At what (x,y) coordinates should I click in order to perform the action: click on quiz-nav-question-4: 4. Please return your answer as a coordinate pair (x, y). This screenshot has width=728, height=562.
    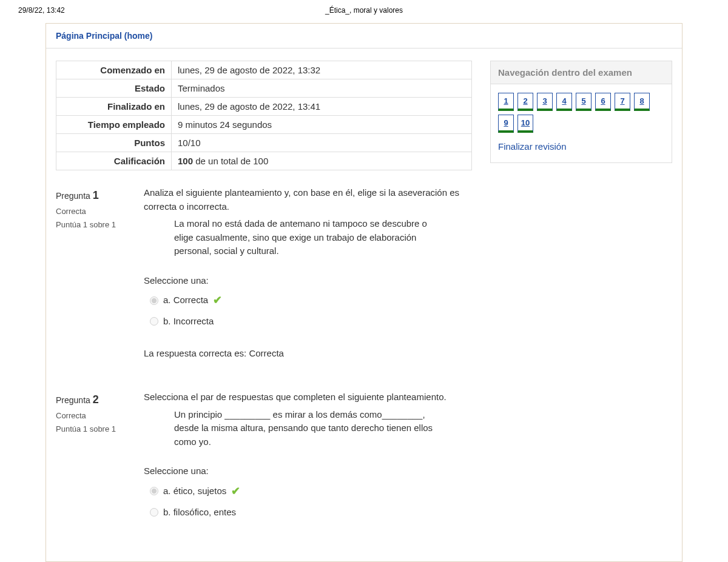
    Looking at the image, I should click on (564, 102).